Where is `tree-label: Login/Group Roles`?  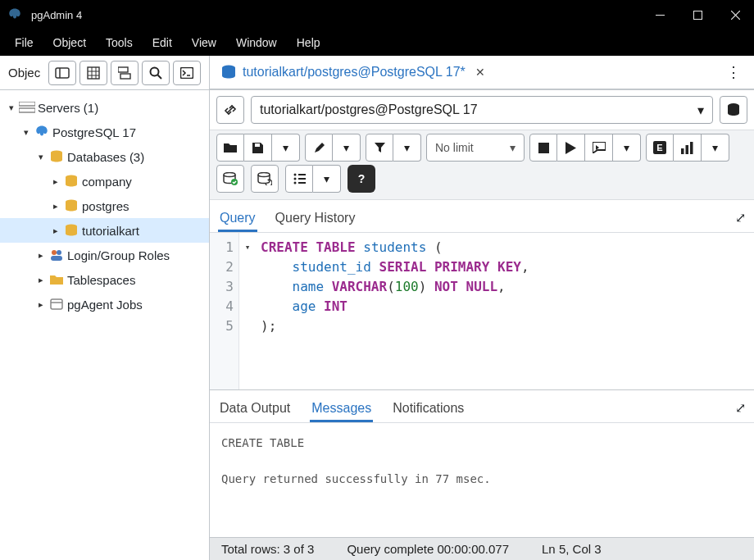
tree-label: Login/Group Roles is located at coordinates (118, 256).